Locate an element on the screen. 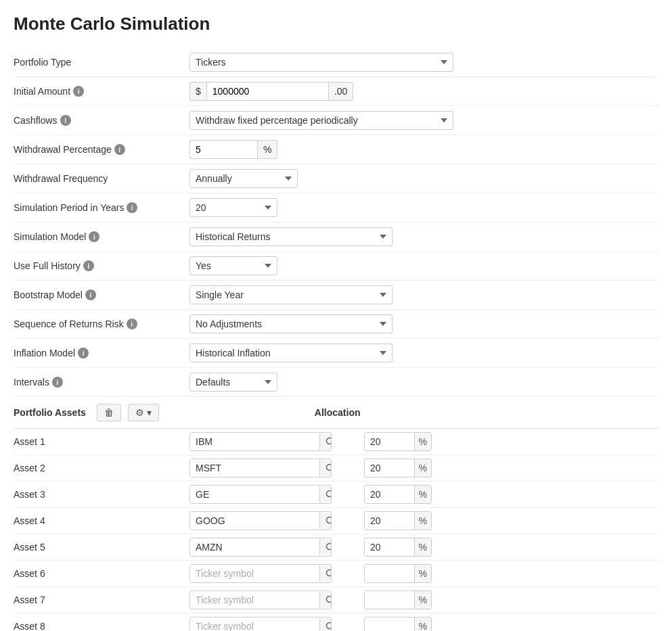  withdrawal-pct-input is located at coordinates (223, 149).